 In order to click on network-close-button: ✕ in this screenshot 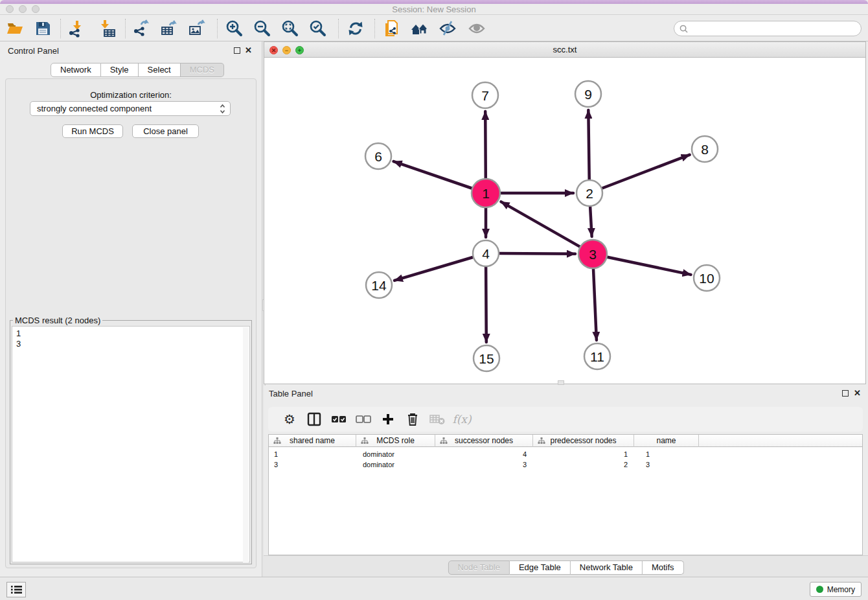, I will do `click(273, 51)`.